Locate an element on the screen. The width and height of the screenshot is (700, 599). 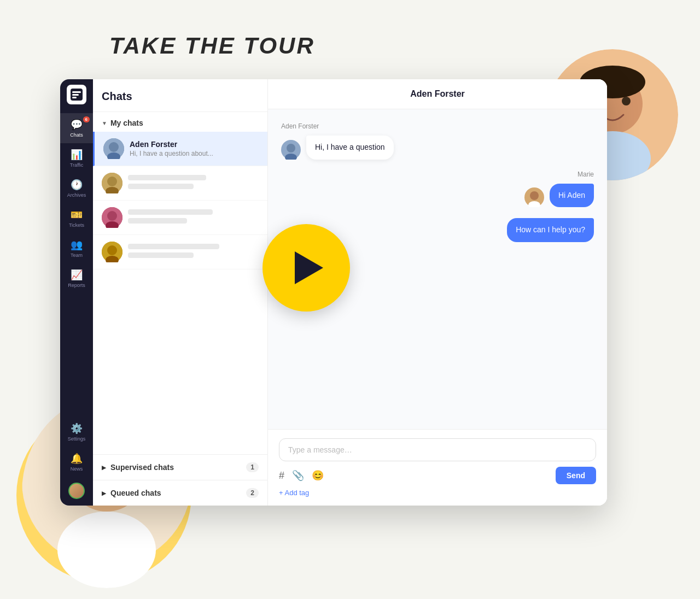
news-label: News is located at coordinates (77, 469).